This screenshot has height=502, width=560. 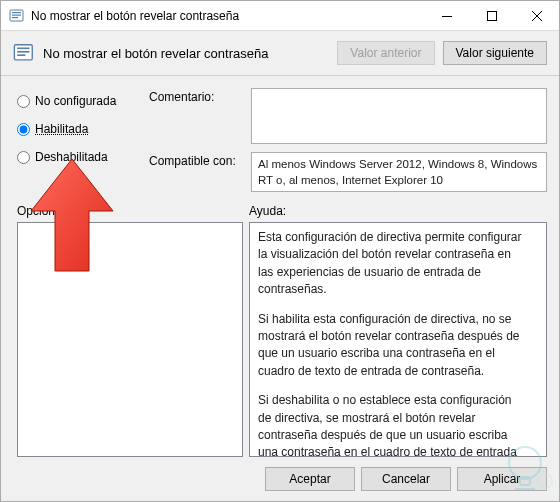 I want to click on help-paragraph: Si habilita esta configuración de direct…, so click(x=391, y=346).